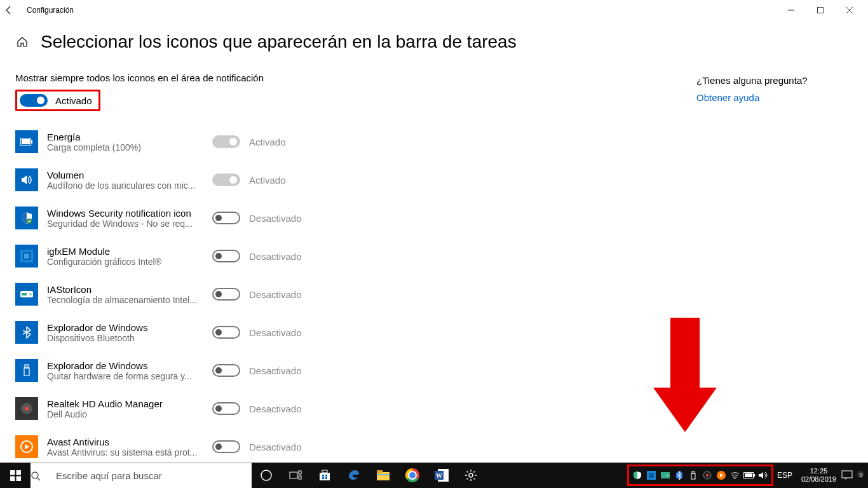 Image resolution: width=868 pixels, height=488 pixels. I want to click on tray-wifi-icon, so click(735, 475).